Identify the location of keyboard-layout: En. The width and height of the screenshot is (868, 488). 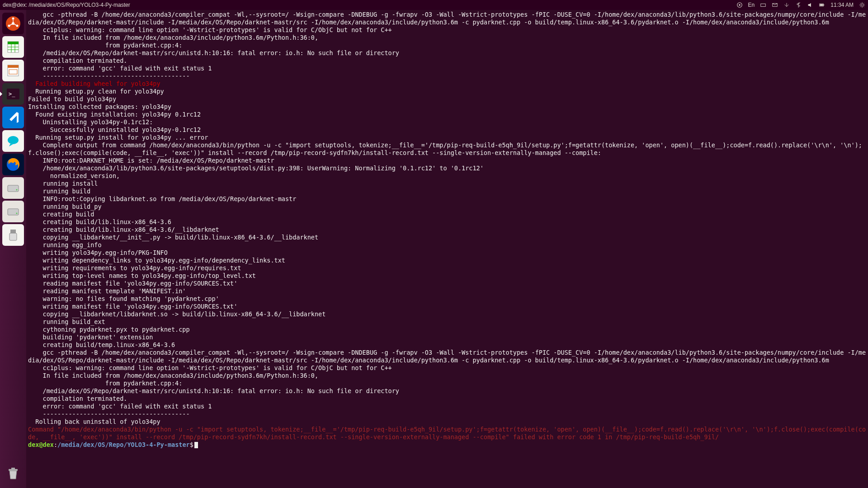
(751, 5).